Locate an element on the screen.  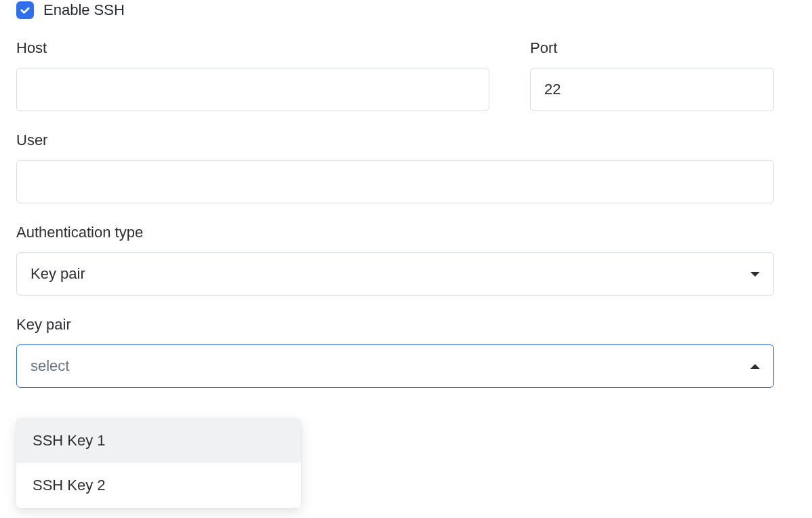
chevron-down-icon is located at coordinates (755, 274).